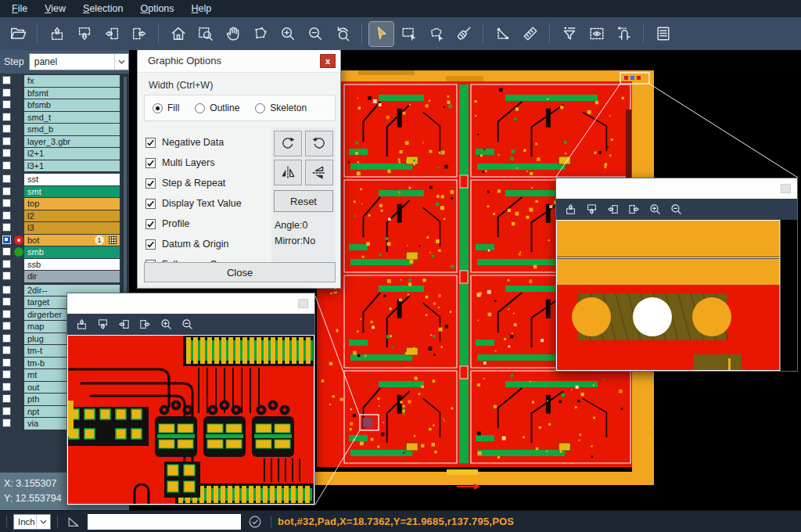 Image resolution: width=801 pixels, height=532 pixels. What do you see at coordinates (408, 34) in the screenshot?
I see `select-rectangle-button` at bounding box center [408, 34].